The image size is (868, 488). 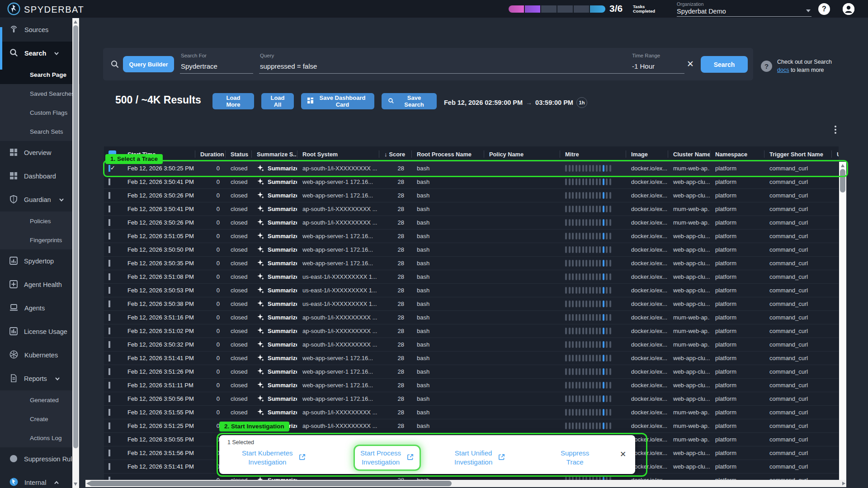 I want to click on scroll-down-arrow-icon, so click(x=75, y=484).